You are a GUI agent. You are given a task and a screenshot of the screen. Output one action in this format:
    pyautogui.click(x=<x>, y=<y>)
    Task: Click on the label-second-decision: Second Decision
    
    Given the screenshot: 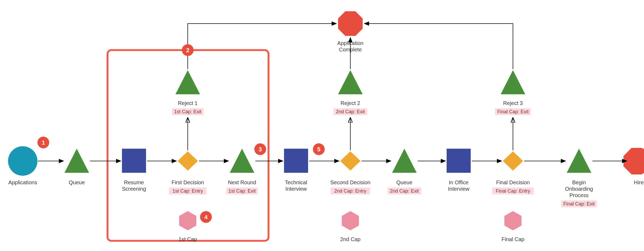 What is the action you would take?
    pyautogui.click(x=350, y=182)
    